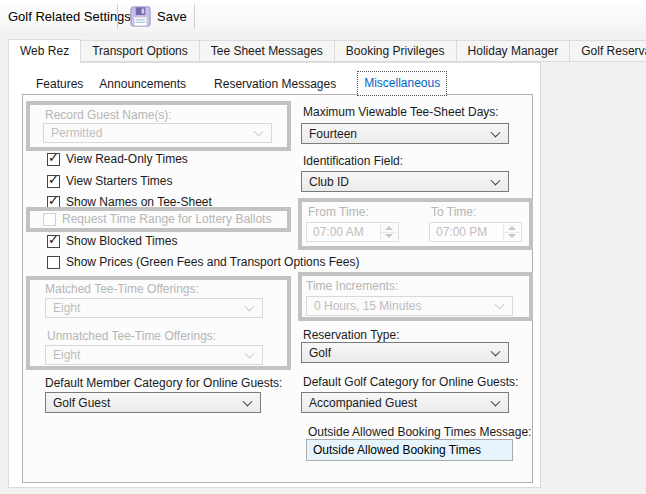 The height and width of the screenshot is (494, 646). I want to click on subtab-miscellaneous: Miscellaneous, so click(402, 84).